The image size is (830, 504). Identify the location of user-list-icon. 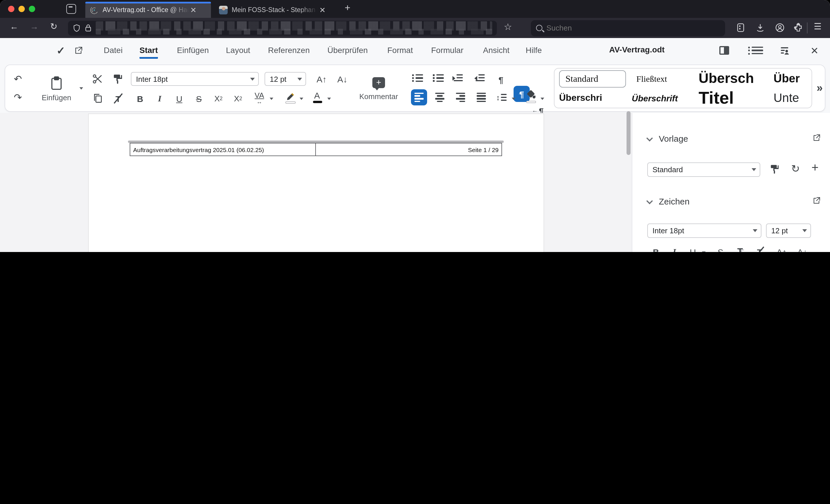
(785, 51).